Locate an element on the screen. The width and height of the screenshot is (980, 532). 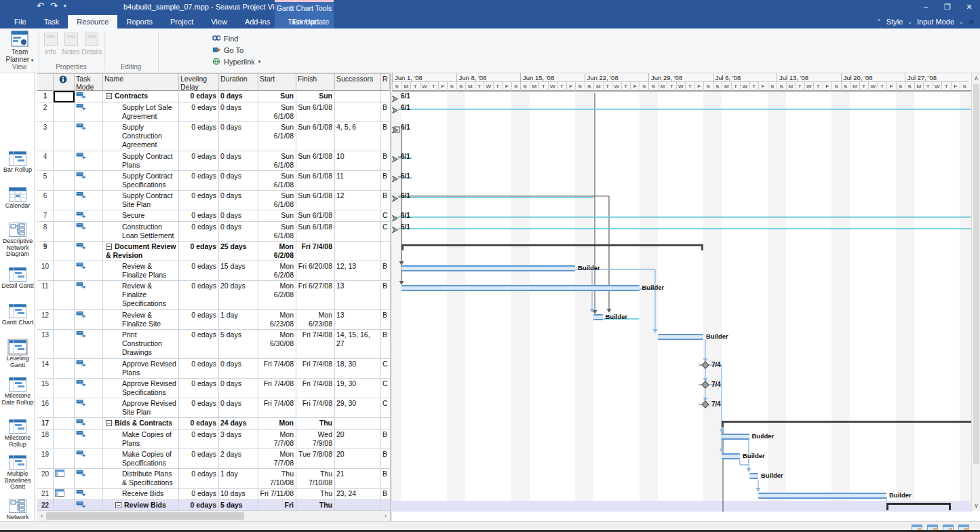
finish-cell: Thu 7/24/08 is located at coordinates (316, 494).